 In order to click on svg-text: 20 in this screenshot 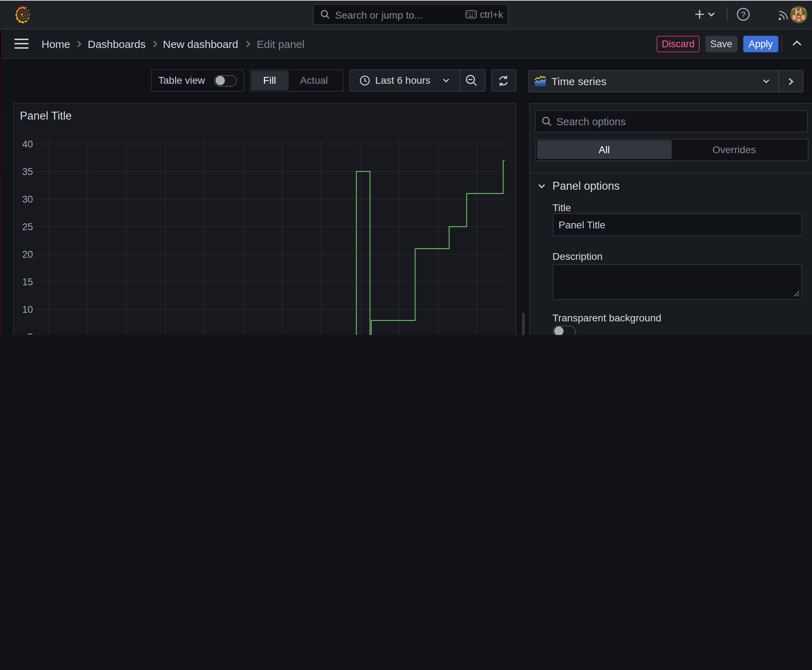, I will do `click(27, 254)`.